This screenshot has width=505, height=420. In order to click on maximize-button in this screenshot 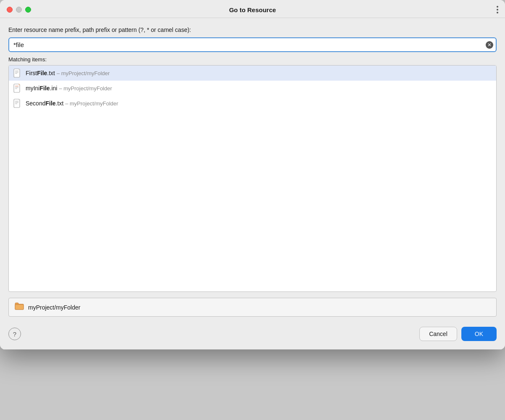, I will do `click(28, 10)`.